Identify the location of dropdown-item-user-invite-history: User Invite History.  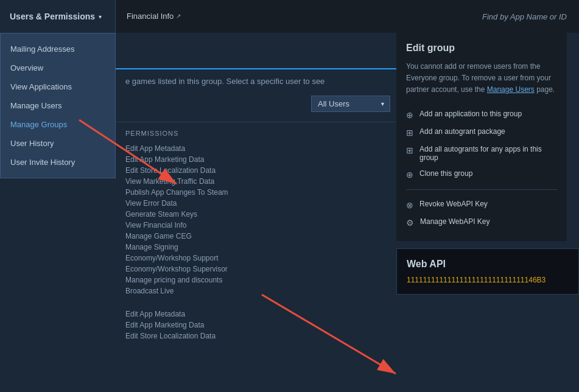
(58, 162).